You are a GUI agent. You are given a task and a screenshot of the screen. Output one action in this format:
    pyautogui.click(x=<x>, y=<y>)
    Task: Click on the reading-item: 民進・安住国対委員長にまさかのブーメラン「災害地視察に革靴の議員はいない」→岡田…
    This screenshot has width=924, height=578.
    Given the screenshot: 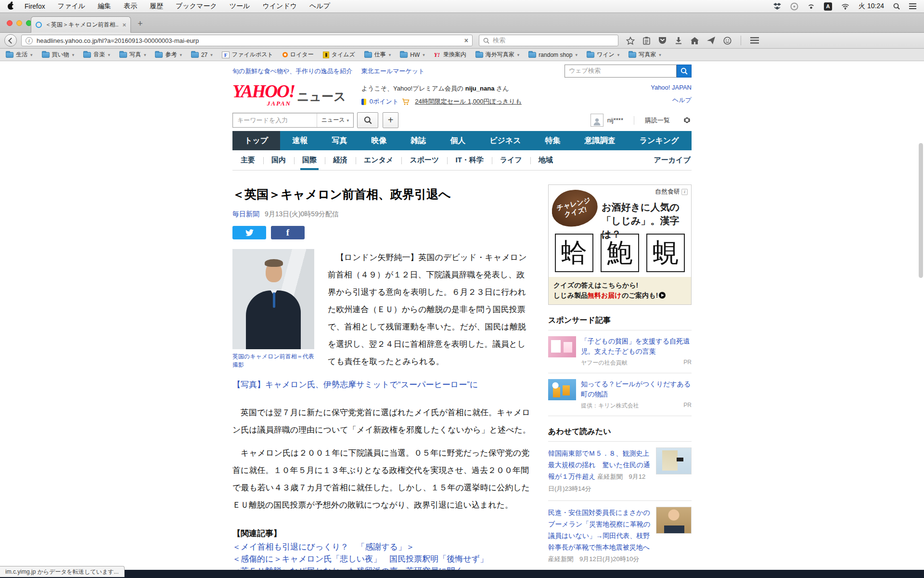 What is the action you would take?
    pyautogui.click(x=620, y=536)
    